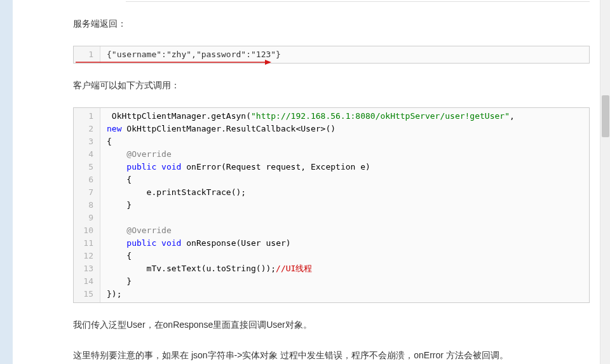 The width and height of the screenshot is (610, 364). What do you see at coordinates (229, 128) in the screenshot?
I see `code-token: OkHttpClientManager.ResultCallback<User>…` at bounding box center [229, 128].